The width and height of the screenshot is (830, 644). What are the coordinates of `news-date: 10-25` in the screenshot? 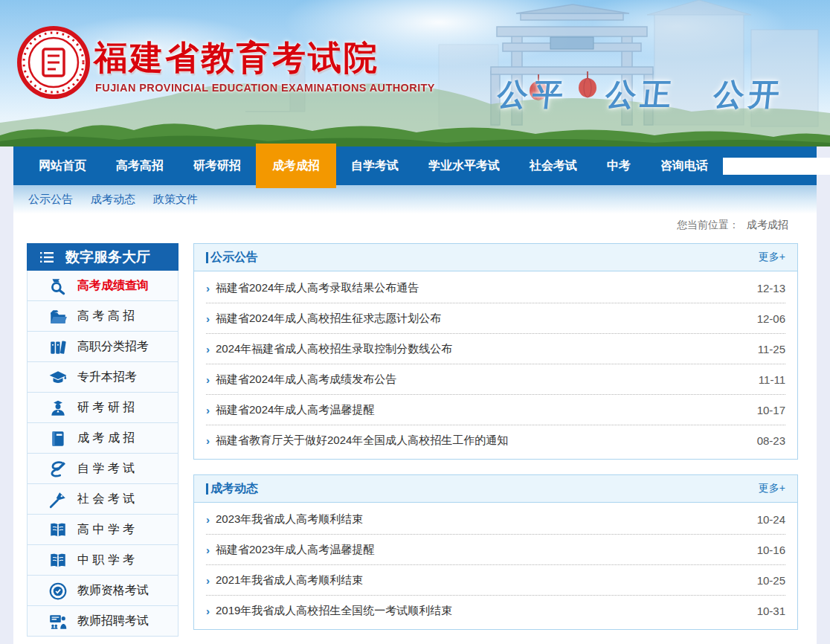 It's located at (771, 580).